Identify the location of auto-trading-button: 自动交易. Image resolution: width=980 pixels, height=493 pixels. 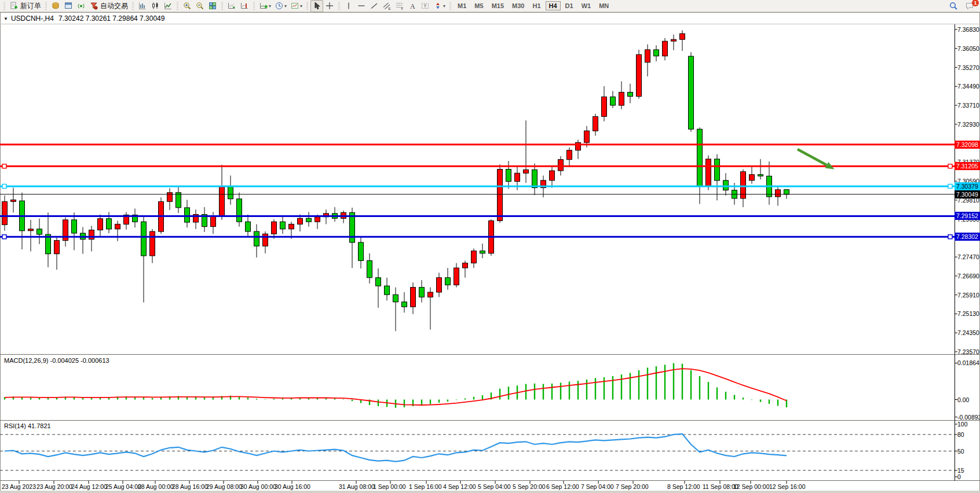
(109, 6).